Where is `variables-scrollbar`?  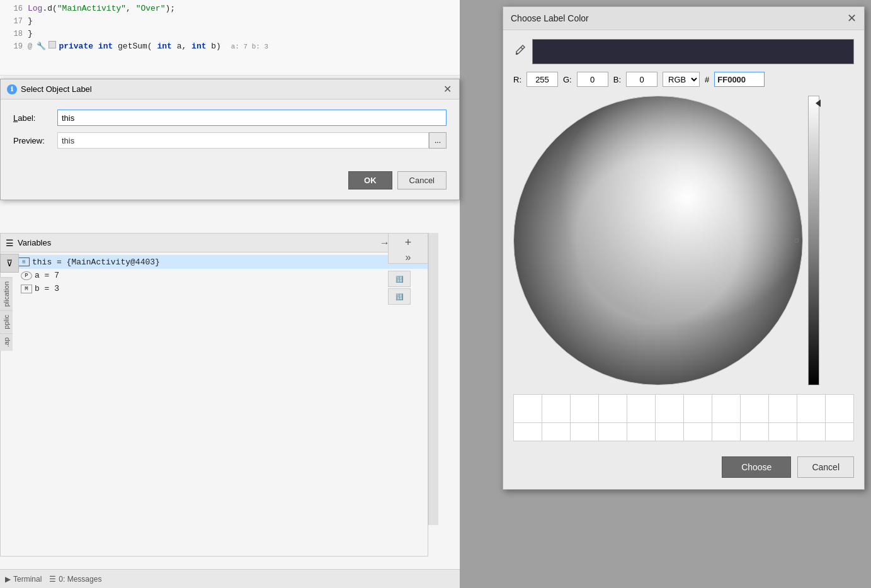 variables-scrollbar is located at coordinates (433, 379).